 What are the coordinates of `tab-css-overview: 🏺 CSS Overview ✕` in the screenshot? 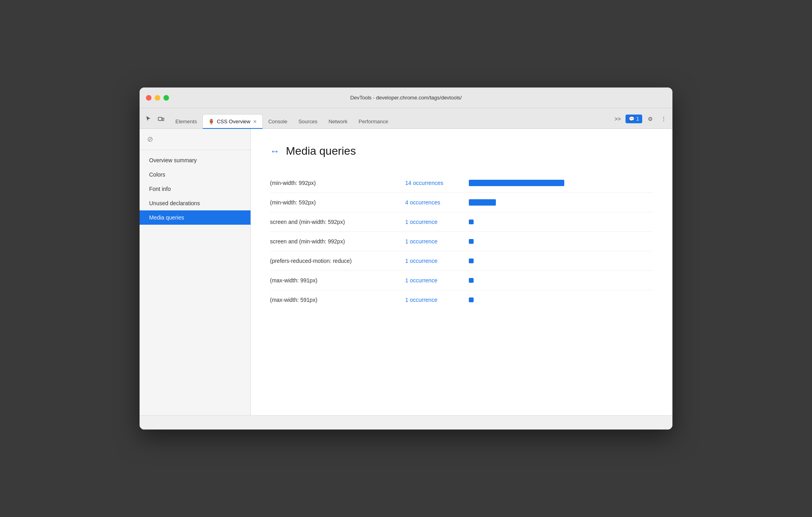 It's located at (233, 121).